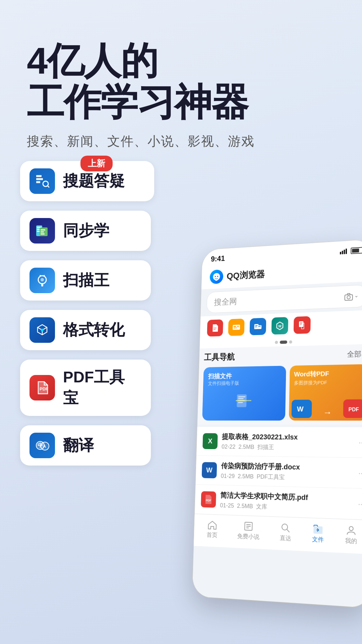 The width and height of the screenshot is (362, 644). I want to click on feature-card-translate: 中 A 翻译, so click(85, 445).